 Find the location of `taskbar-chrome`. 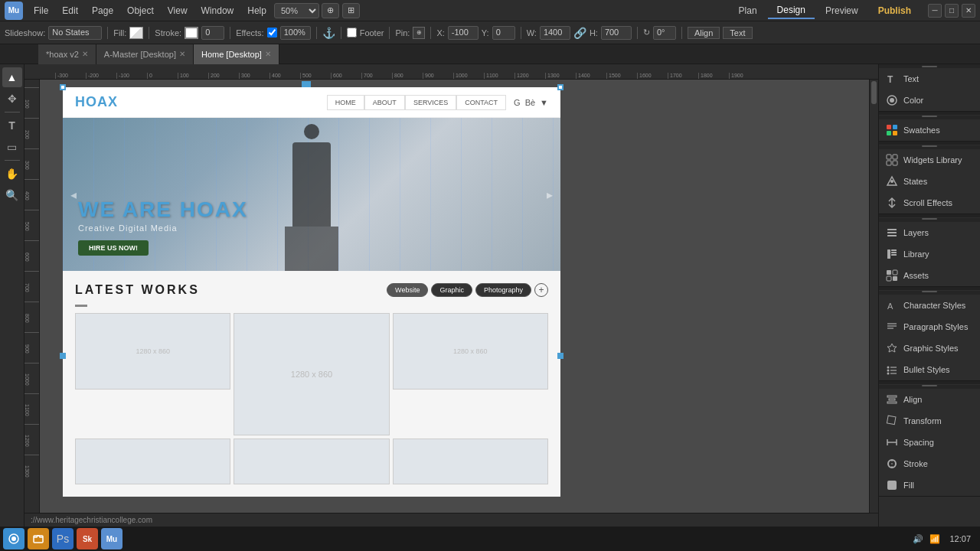

taskbar-chrome is located at coordinates (14, 539).